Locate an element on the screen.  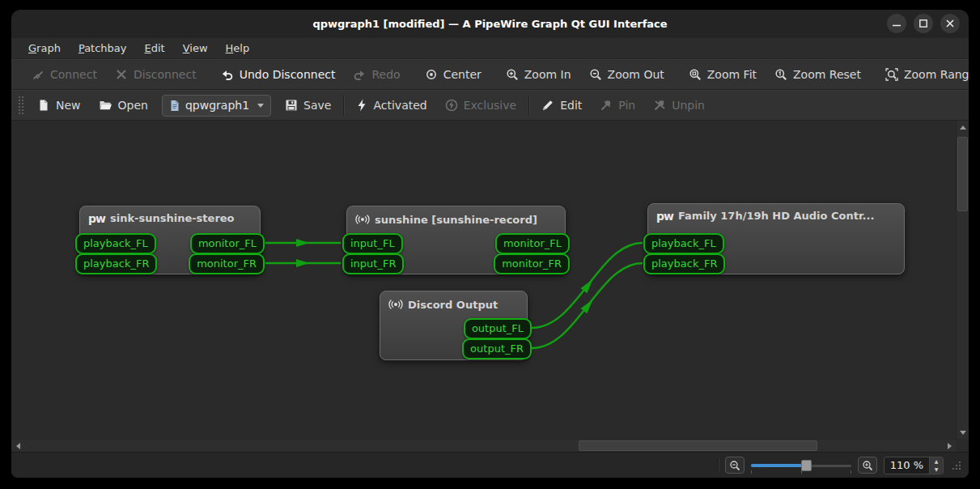
zoom-slider is located at coordinates (801, 466).